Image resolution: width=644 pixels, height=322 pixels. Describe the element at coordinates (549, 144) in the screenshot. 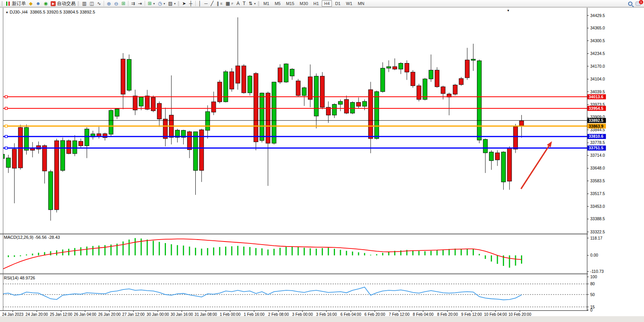

I see `trend-arrow-head` at that location.